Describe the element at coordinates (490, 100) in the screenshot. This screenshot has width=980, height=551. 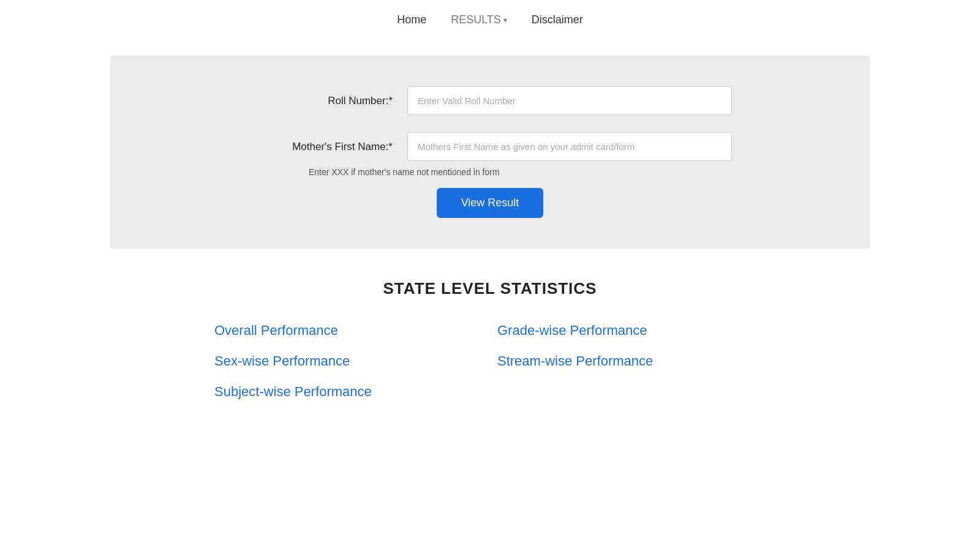
I see `roll-number-row: Roll Number:*` at that location.